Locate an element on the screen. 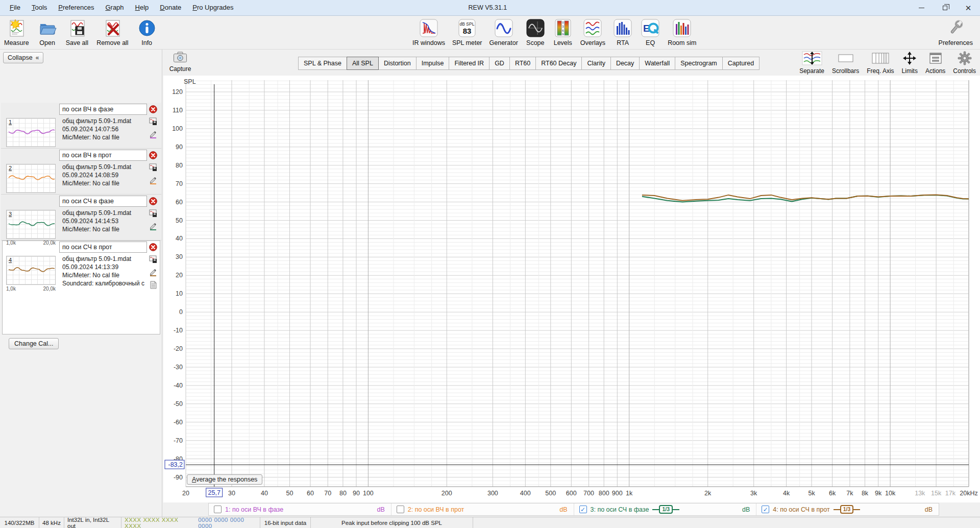 This screenshot has width=980, height=528. limits-label: Limits is located at coordinates (910, 71).